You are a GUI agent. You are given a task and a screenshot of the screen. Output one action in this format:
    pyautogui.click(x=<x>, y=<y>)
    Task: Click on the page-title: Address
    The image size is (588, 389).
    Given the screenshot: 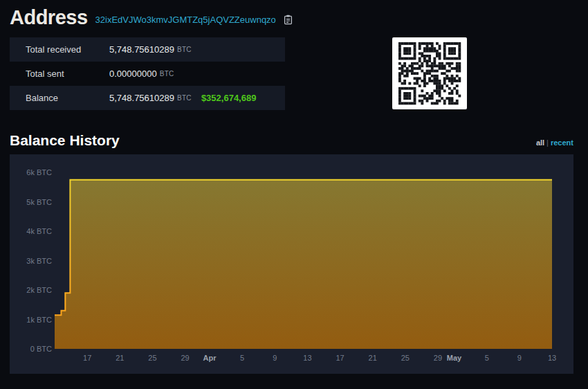 What is the action you would take?
    pyautogui.click(x=48, y=18)
    